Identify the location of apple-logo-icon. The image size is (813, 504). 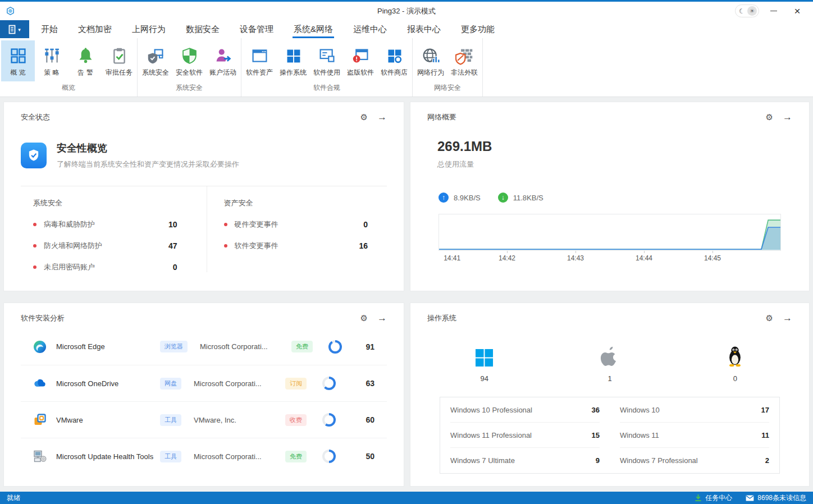
(610, 356).